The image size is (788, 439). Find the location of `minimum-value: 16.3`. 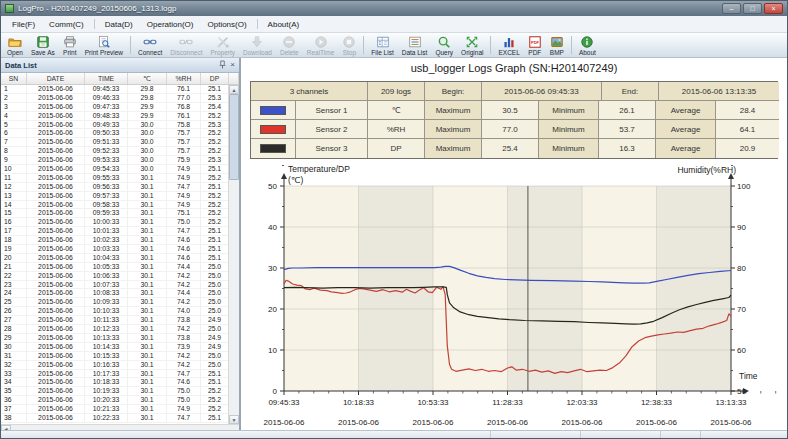

minimum-value: 16.3 is located at coordinates (628, 148).